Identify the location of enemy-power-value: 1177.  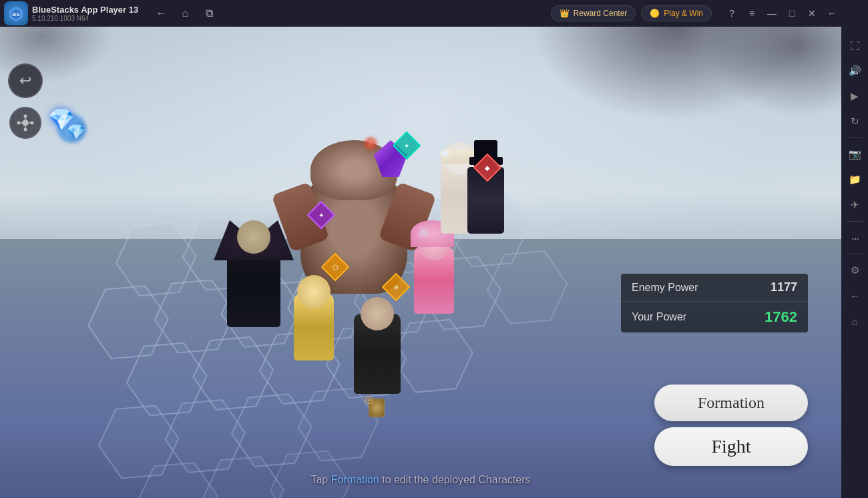
(784, 287).